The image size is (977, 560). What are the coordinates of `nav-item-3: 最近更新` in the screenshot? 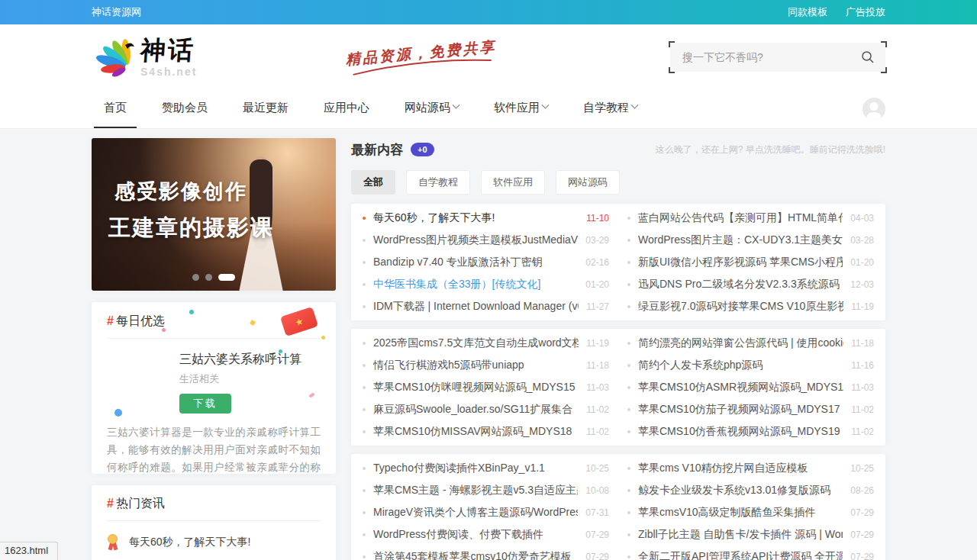 It's located at (266, 108).